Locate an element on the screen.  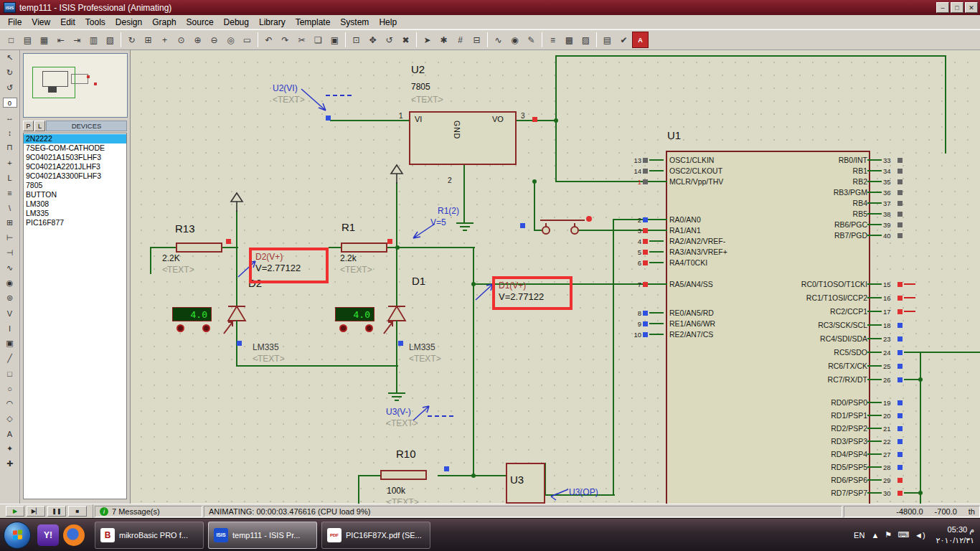
minimize-button: – is located at coordinates (943, 7).